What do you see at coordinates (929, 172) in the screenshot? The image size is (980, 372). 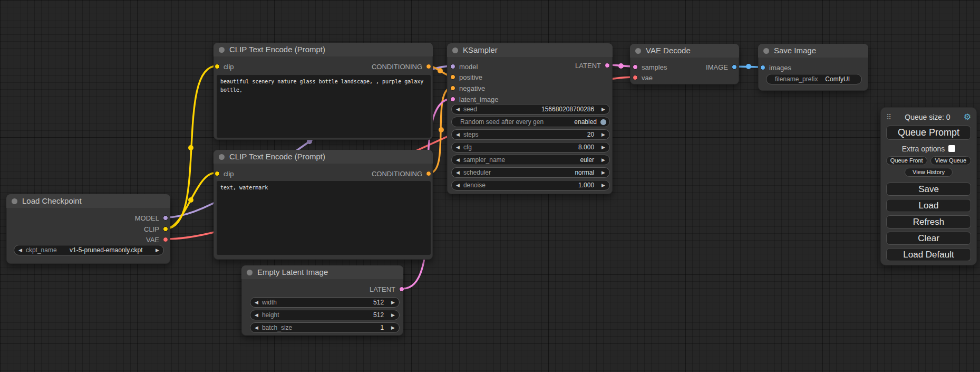 I see `view-history-button: View History` at bounding box center [929, 172].